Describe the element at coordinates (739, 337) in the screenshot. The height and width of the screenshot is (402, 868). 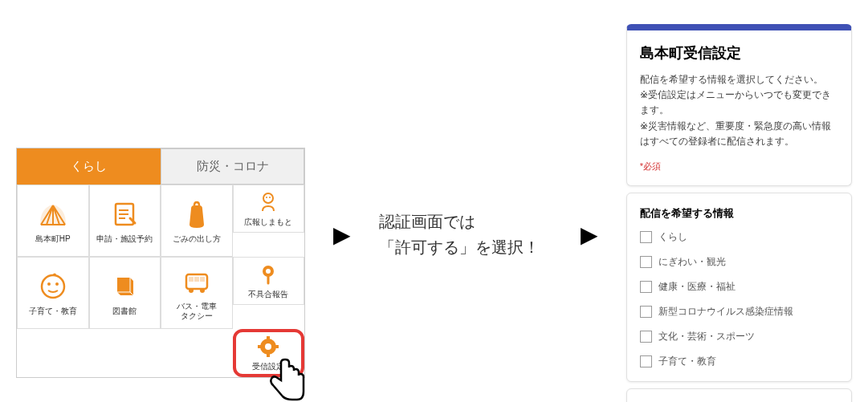
I see `checkbox-culture: 文化・芸術・スポーツ` at that location.